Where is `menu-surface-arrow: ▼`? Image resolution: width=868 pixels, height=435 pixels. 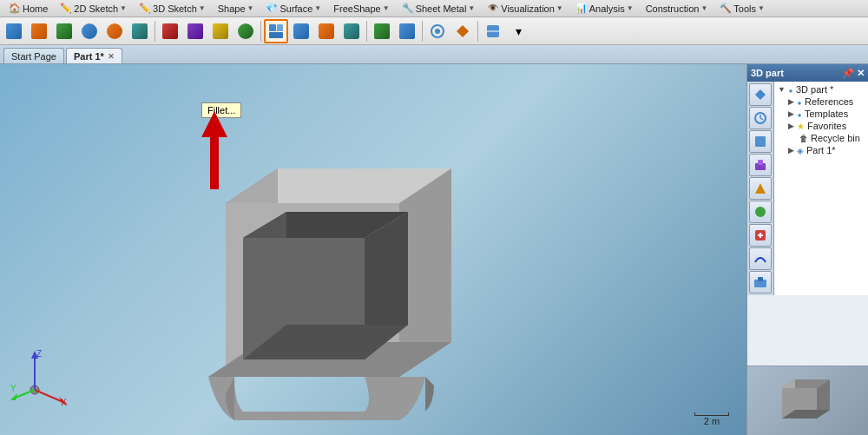 menu-surface-arrow: ▼ is located at coordinates (318, 9).